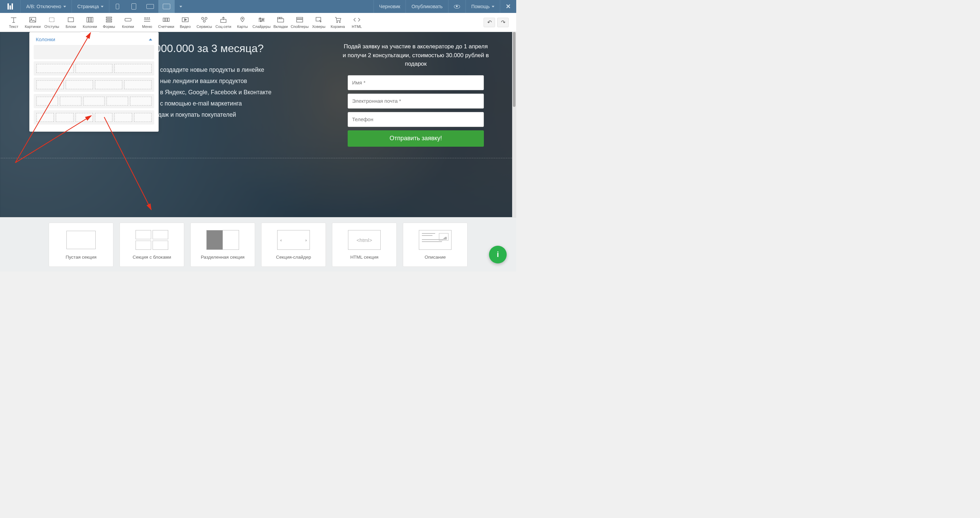  What do you see at coordinates (109, 20) in the screenshot?
I see `form-icon` at bounding box center [109, 20].